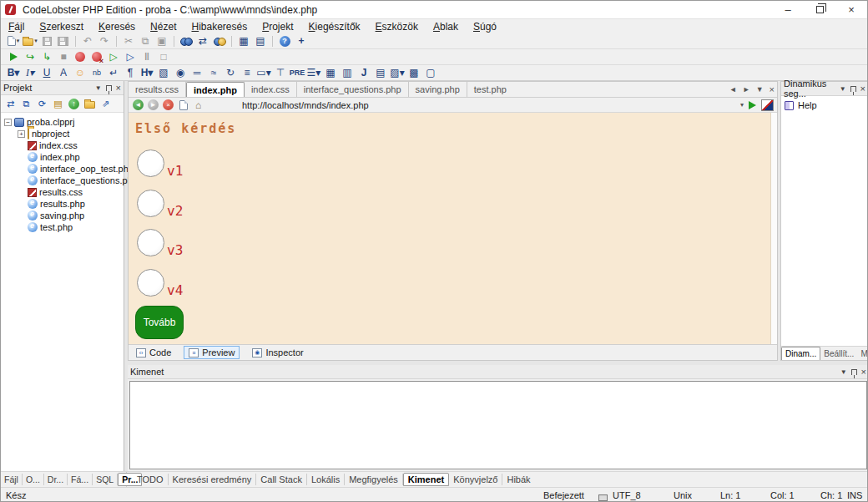 This screenshot has width=868, height=502. What do you see at coordinates (62, 145) in the screenshot?
I see `tree-item-index-css: index.css` at bounding box center [62, 145].